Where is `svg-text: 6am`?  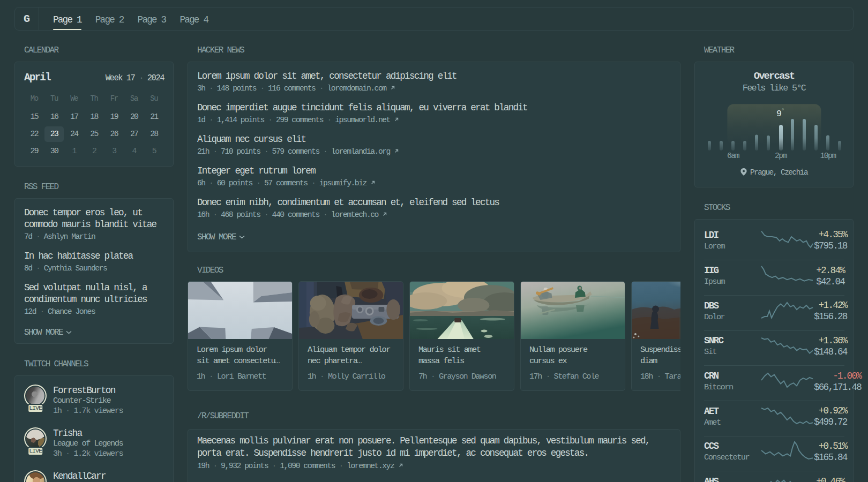
svg-text: 6am is located at coordinates (734, 156).